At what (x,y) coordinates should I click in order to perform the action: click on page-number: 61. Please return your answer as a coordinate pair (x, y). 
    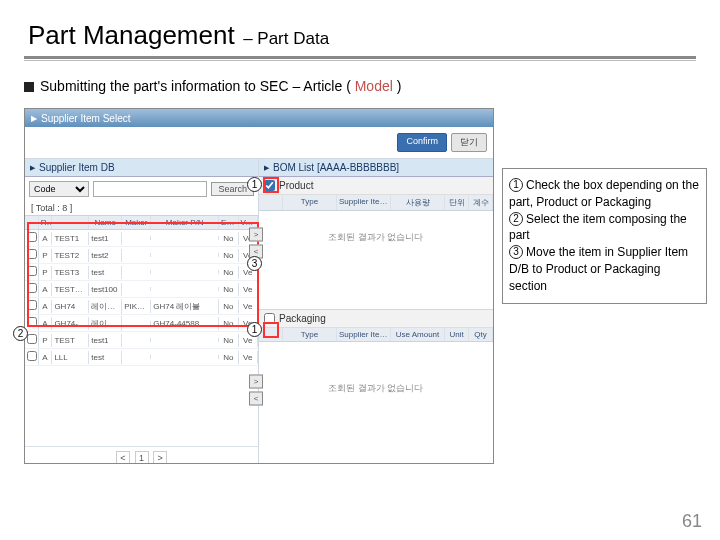
    Looking at the image, I should click on (692, 522).